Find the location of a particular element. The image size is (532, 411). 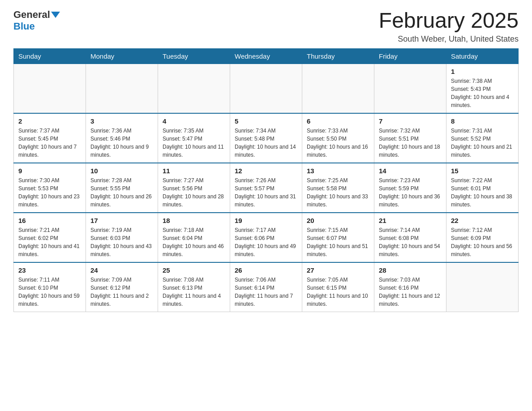

day-number: 27 is located at coordinates (338, 270).